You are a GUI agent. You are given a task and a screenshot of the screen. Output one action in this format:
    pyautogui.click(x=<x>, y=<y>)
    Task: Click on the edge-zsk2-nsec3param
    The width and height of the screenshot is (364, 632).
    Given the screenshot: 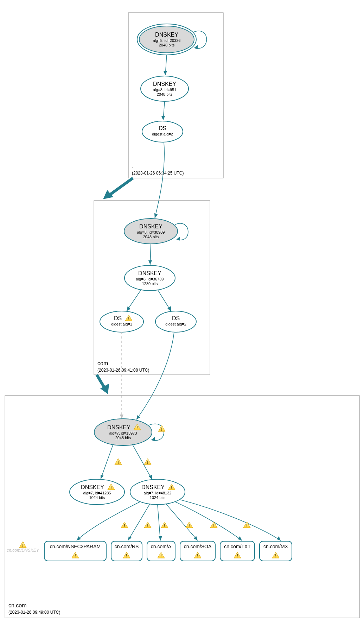 What is the action you would take?
    pyautogui.click(x=108, y=521)
    